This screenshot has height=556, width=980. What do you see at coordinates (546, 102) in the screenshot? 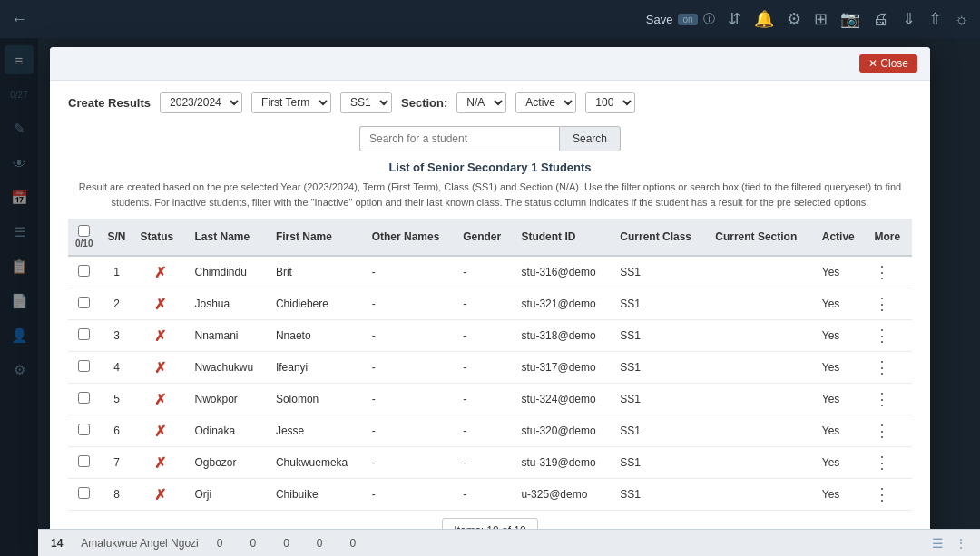
I see `status-select: Active` at bounding box center [546, 102].